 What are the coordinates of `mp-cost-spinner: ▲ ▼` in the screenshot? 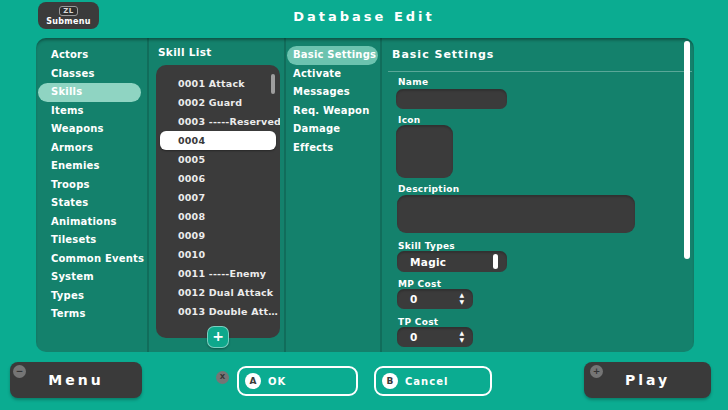 It's located at (462, 298).